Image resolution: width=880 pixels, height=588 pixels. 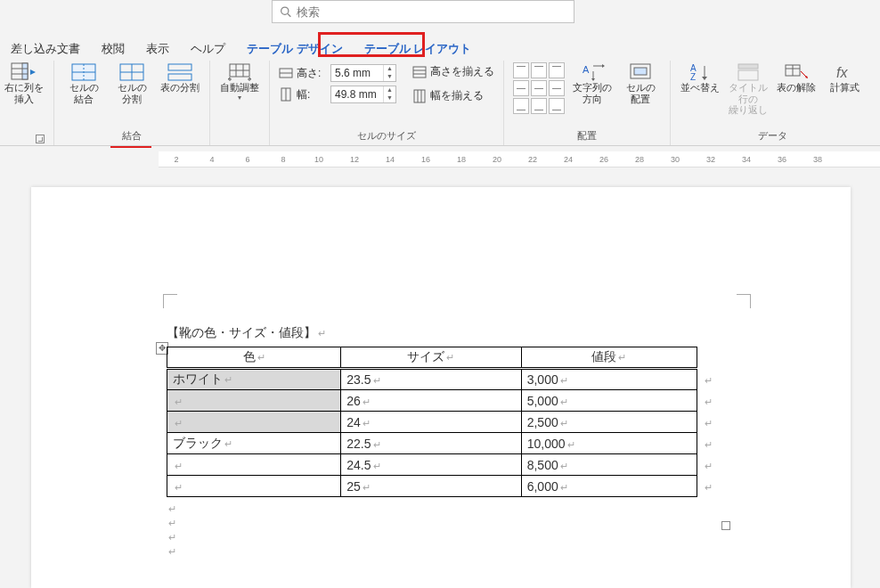 What do you see at coordinates (844, 87) in the screenshot?
I see `formula-label: 計算式` at bounding box center [844, 87].